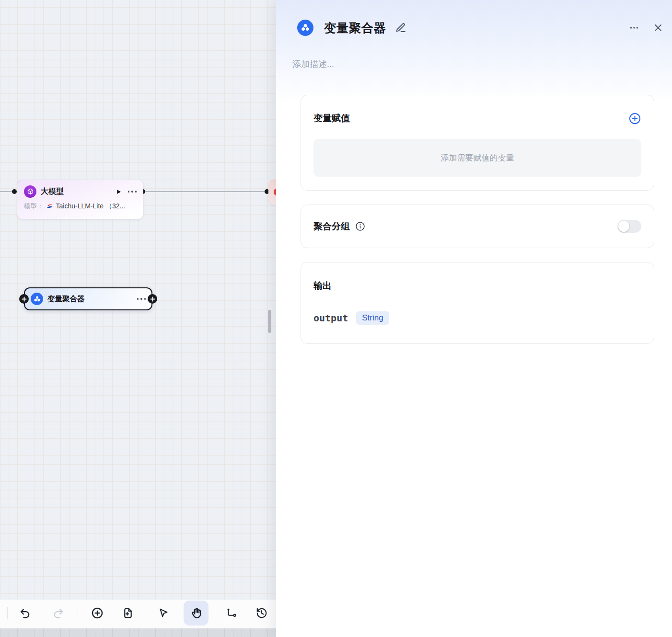 The image size is (672, 637). I want to click on empty-variables-dropzone: 添加需要赋值的变量, so click(477, 158).